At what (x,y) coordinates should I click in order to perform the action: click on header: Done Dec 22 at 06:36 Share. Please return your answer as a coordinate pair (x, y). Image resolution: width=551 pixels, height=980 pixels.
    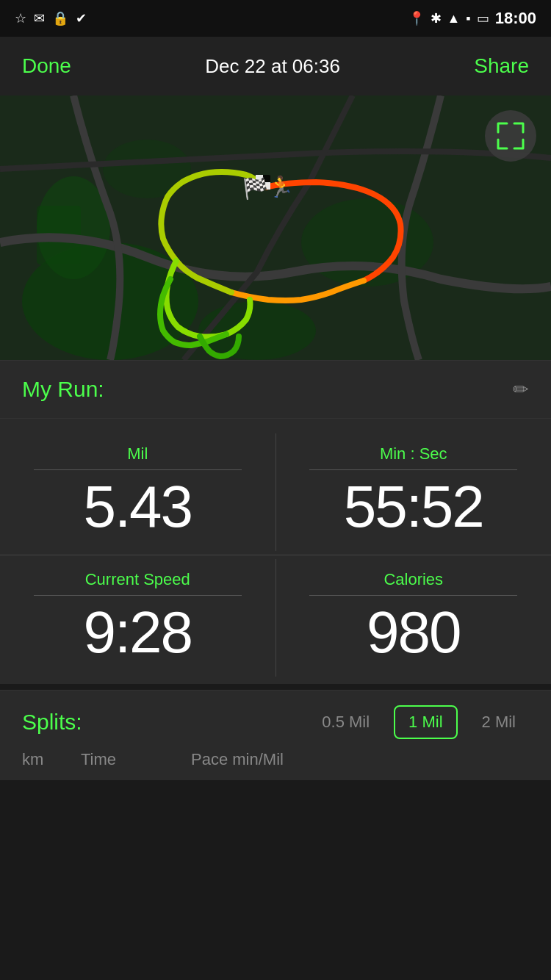
    Looking at the image, I should click on (276, 66).